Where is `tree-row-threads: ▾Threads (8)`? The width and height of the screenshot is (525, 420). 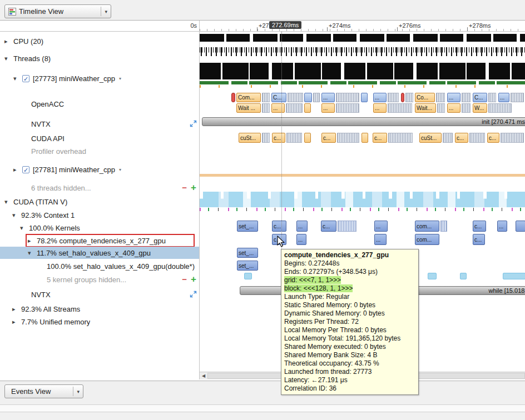 tree-row-threads: ▾Threads (8) is located at coordinates (100, 58).